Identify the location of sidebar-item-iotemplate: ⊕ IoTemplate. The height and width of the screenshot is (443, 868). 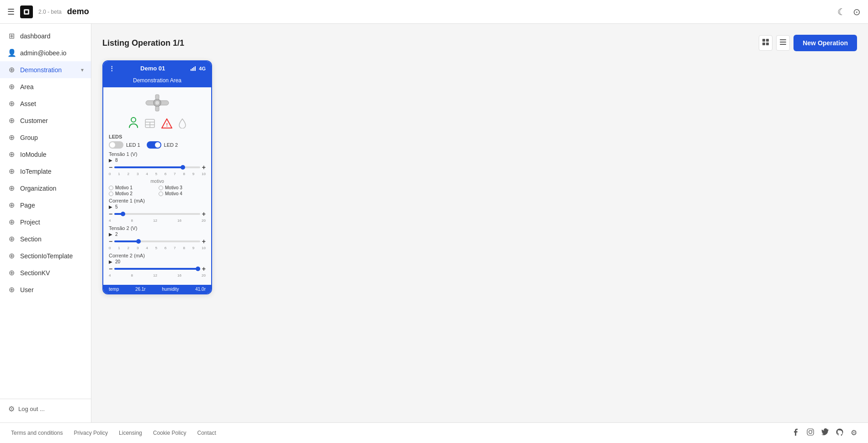
(46, 171).